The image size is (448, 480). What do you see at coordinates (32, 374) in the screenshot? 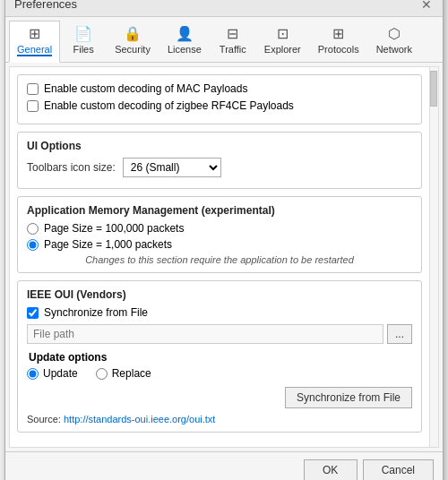
I see `update-radio` at bounding box center [32, 374].